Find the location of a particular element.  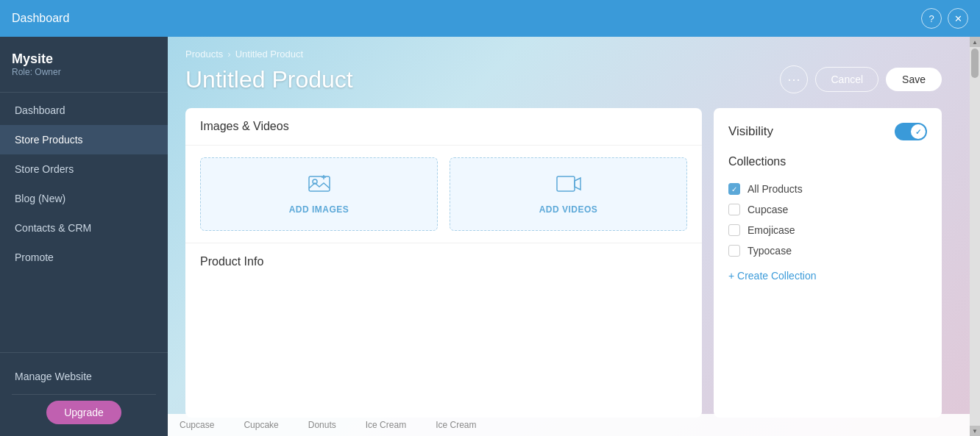

visibility-header: Visibility ✓ is located at coordinates (828, 132).